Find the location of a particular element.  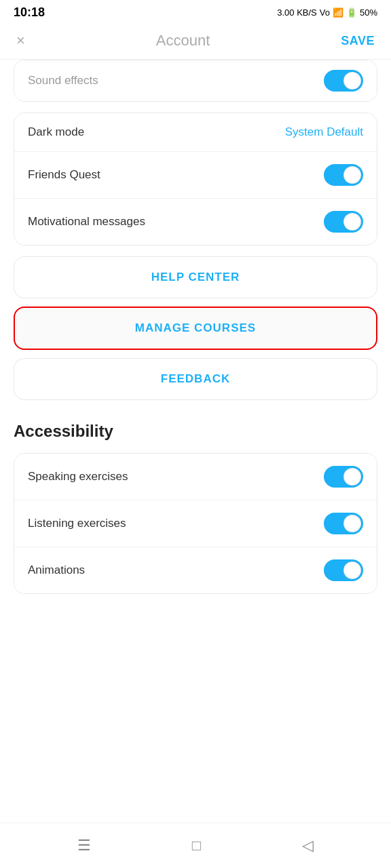

animations-row: Animations is located at coordinates (196, 570).